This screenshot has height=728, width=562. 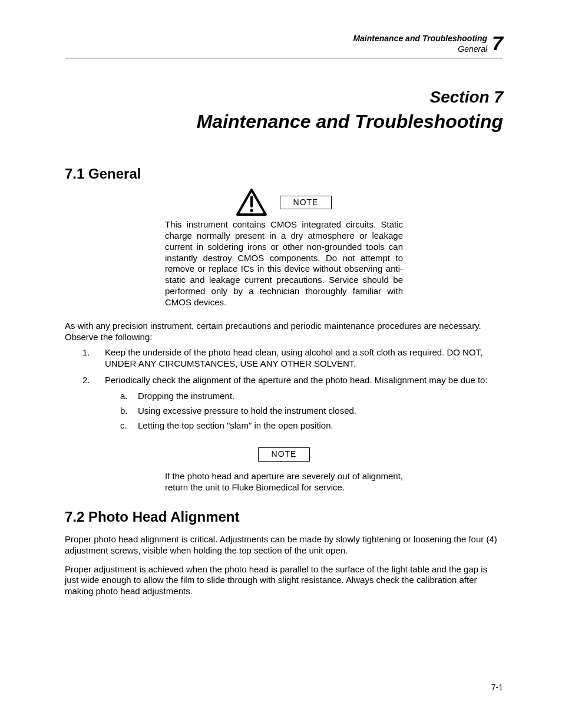 I want to click on list-text: Keep the underside of the photo head cle…, so click(x=293, y=358).